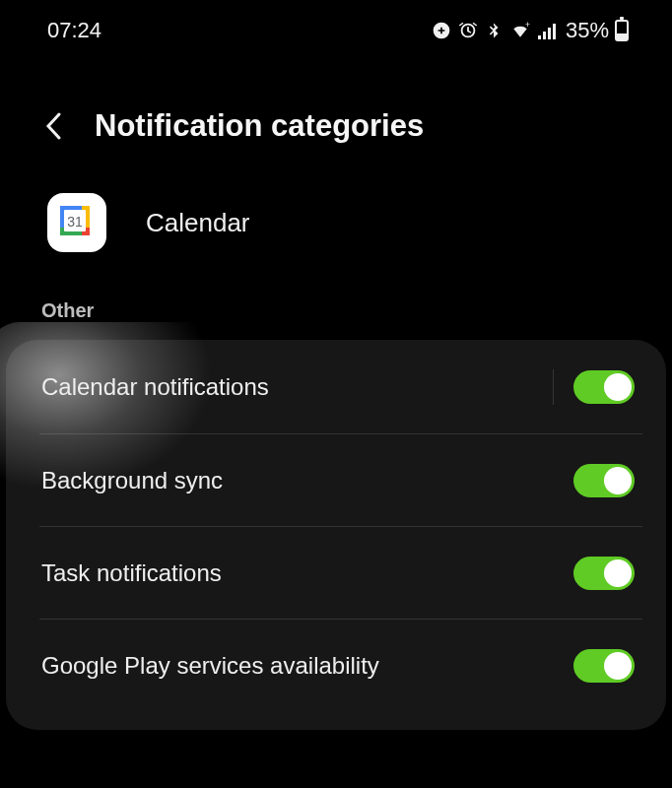 The image size is (672, 788). Describe the element at coordinates (548, 31) in the screenshot. I see `signal-icon` at that location.